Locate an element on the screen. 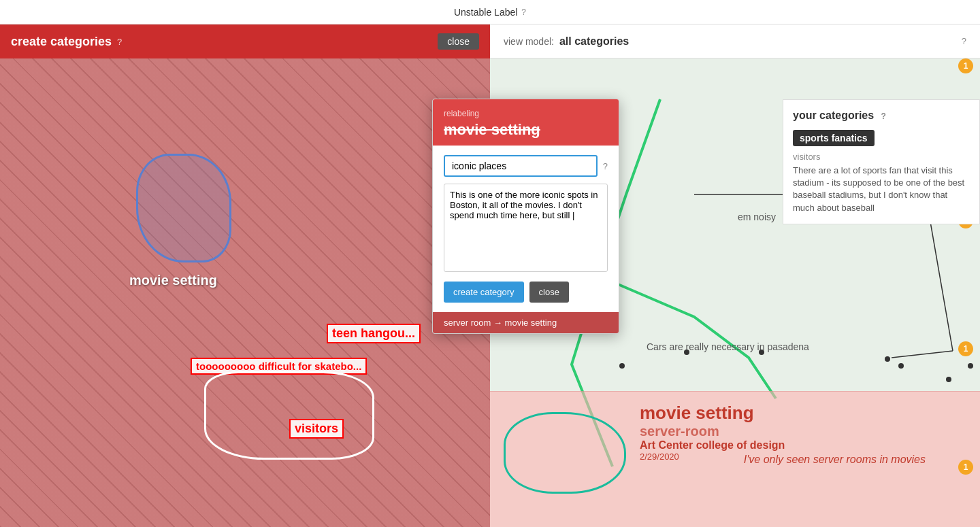 This screenshot has height=527, width=980. top-bar: Unstable Label ? is located at coordinates (490, 12).